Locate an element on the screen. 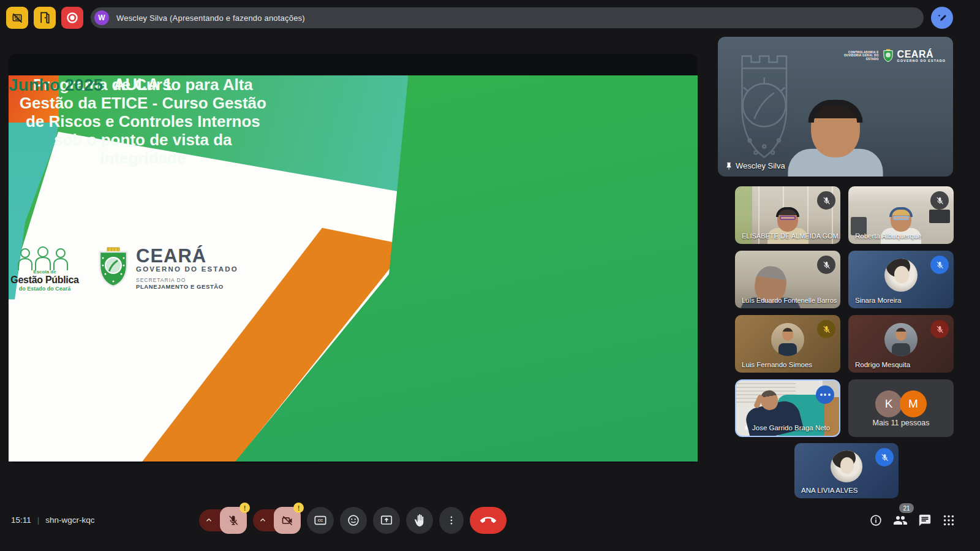 The width and height of the screenshot is (980, 551). activities-button is located at coordinates (949, 520).